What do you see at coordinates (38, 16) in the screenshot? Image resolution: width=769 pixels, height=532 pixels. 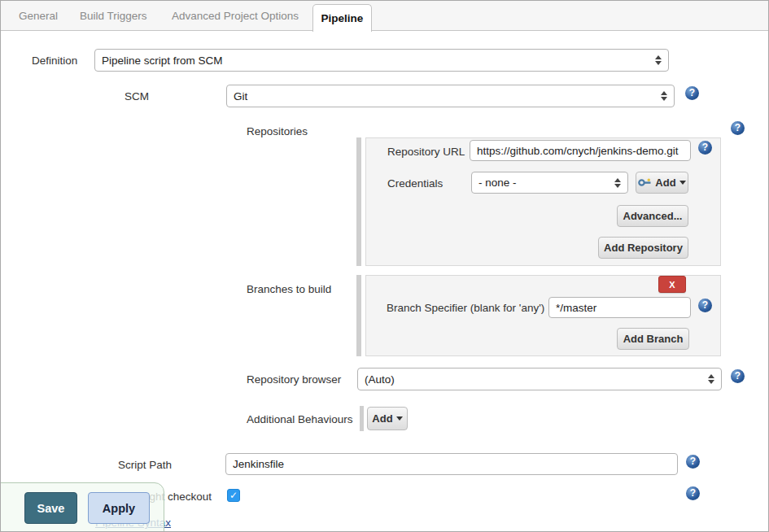 I see `tab-general: General` at bounding box center [38, 16].